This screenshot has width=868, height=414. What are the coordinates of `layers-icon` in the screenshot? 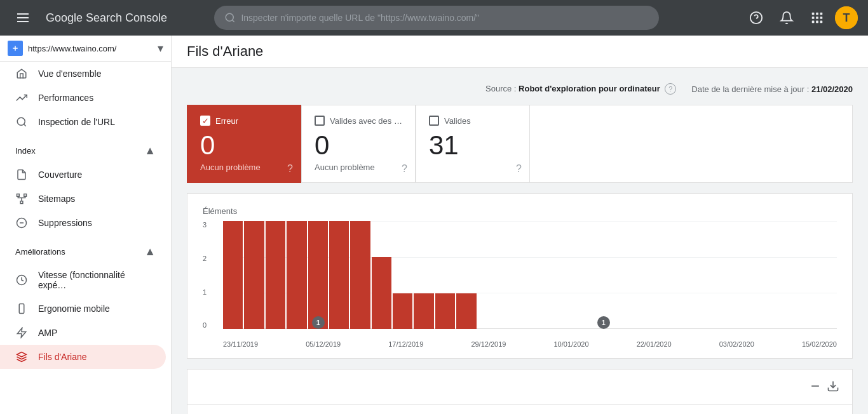 It's located at (22, 357).